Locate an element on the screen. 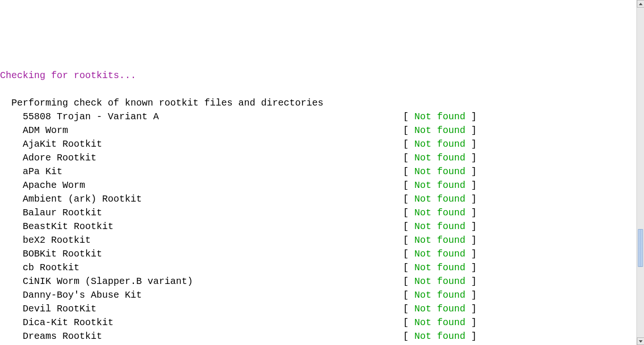 The height and width of the screenshot is (345, 644). rootkit-check-row: Apache Worm [ Not found ] is located at coordinates (317, 186).